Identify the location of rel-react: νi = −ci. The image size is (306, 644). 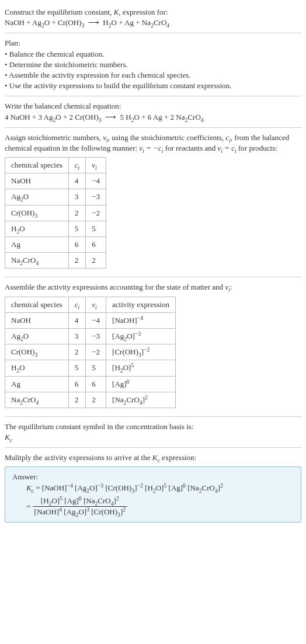
(151, 148).